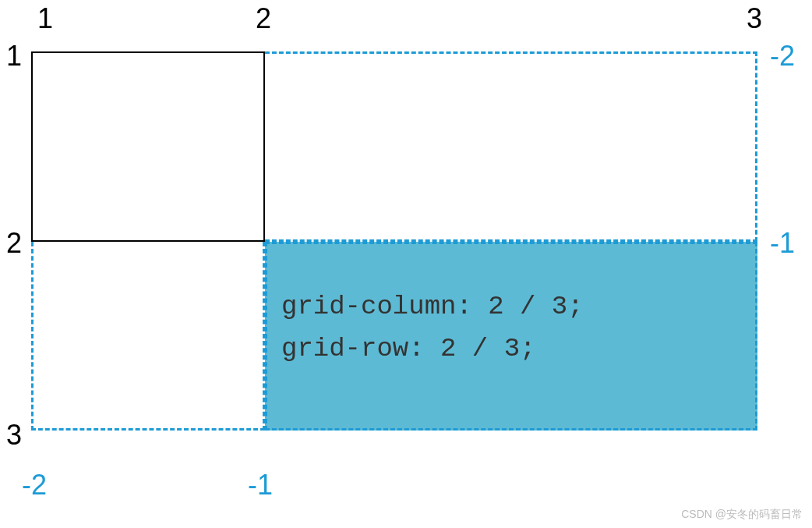 This screenshot has width=812, height=528. I want to click on row-label-3: 3, so click(14, 435).